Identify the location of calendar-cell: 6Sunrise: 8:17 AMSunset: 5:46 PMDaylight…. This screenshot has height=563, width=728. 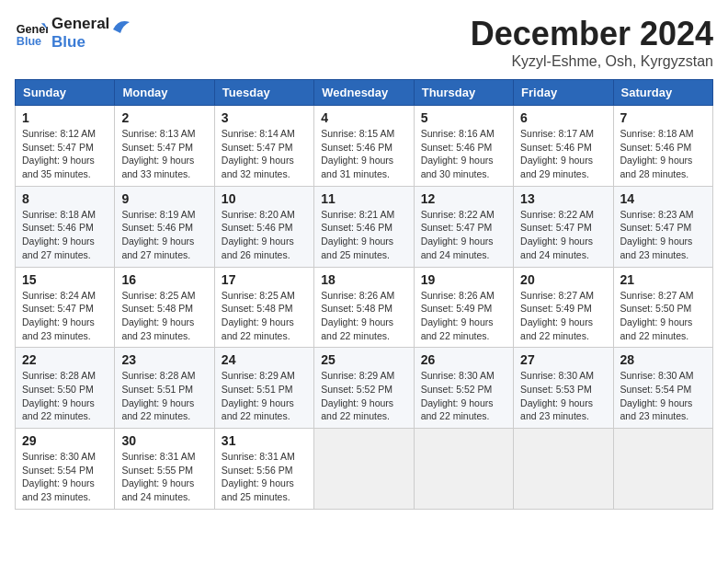
(563, 146).